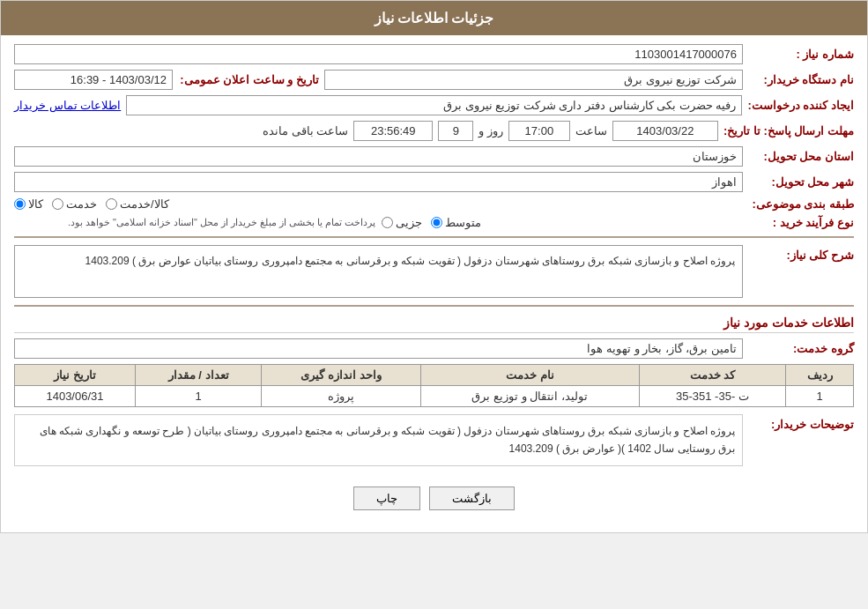 The image size is (868, 609). What do you see at coordinates (801, 79) in the screenshot?
I see `nam-dastgah-label: نام دستگاه خریدار:` at bounding box center [801, 79].